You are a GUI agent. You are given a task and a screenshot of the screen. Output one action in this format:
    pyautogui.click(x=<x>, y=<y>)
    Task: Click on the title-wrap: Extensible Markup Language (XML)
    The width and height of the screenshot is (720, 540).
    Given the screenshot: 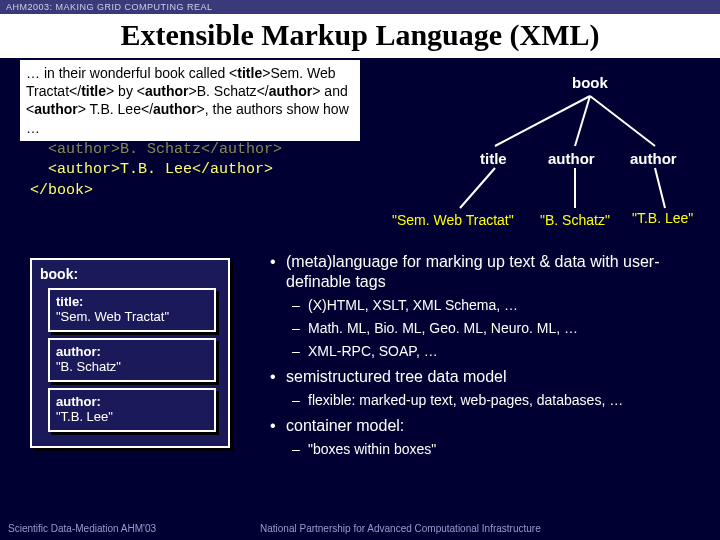 What is the action you would take?
    pyautogui.click(x=360, y=36)
    